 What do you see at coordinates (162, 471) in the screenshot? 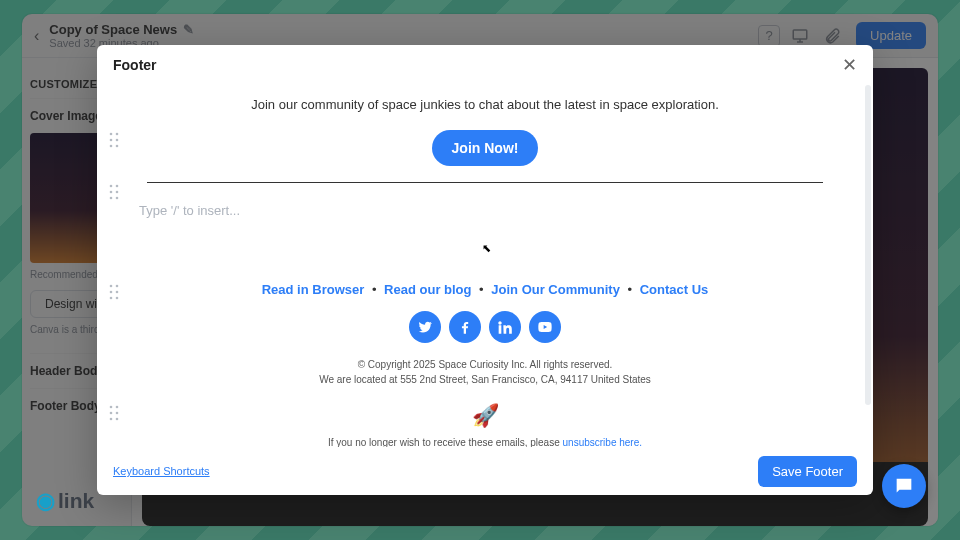
I see `keyboard-shortcuts-link: Keyboard Shortcuts` at bounding box center [162, 471].